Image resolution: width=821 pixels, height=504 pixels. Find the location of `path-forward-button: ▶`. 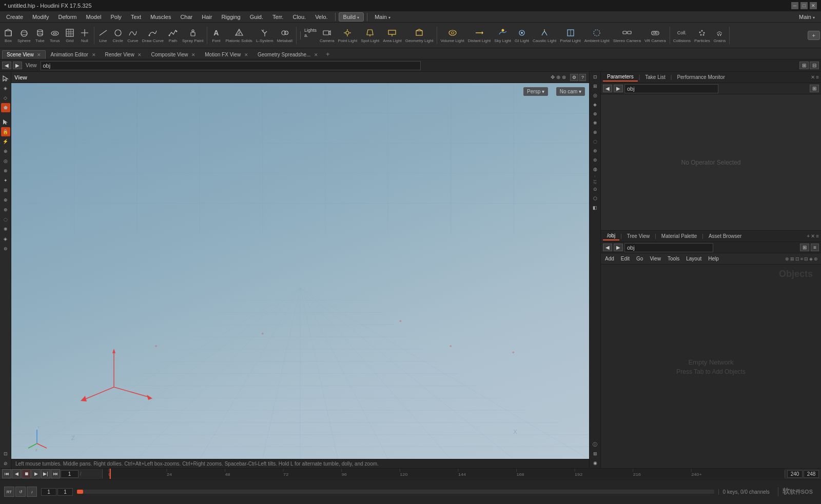

path-forward-button: ▶ is located at coordinates (17, 66).